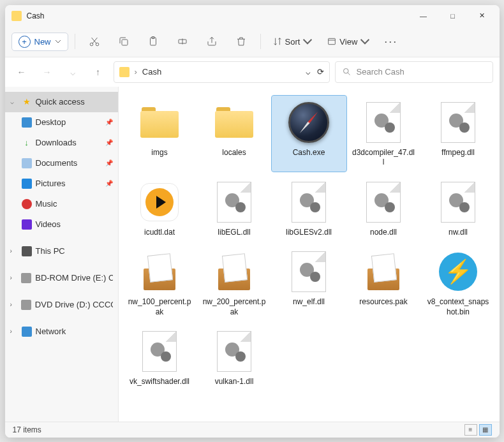  I want to click on sidebar-item-documents: Documents📌, so click(61, 163).